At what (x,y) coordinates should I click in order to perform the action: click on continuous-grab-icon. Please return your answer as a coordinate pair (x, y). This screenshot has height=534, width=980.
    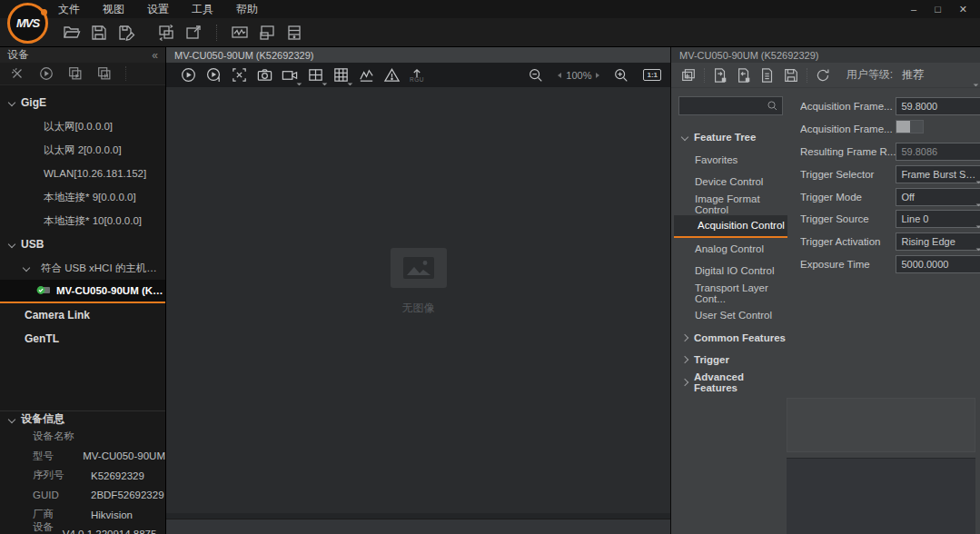
    Looking at the image, I should click on (188, 75).